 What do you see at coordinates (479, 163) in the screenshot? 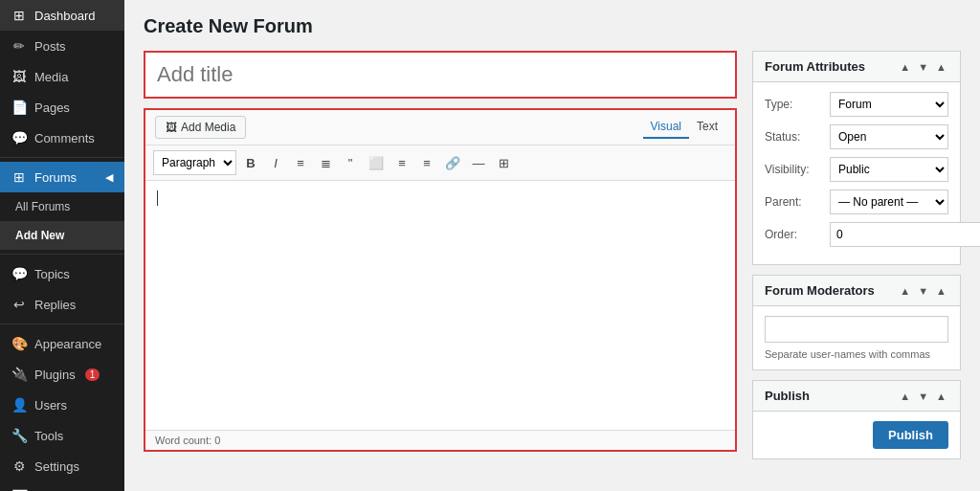
I see `more-button: —` at bounding box center [479, 163].